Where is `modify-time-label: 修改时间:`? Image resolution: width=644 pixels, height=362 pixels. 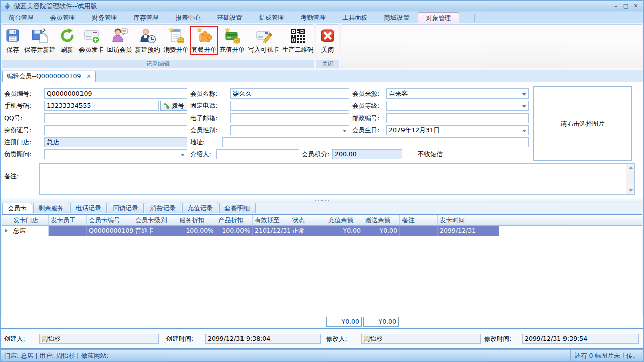
modify-time-label: 修改时间: is located at coordinates (498, 339).